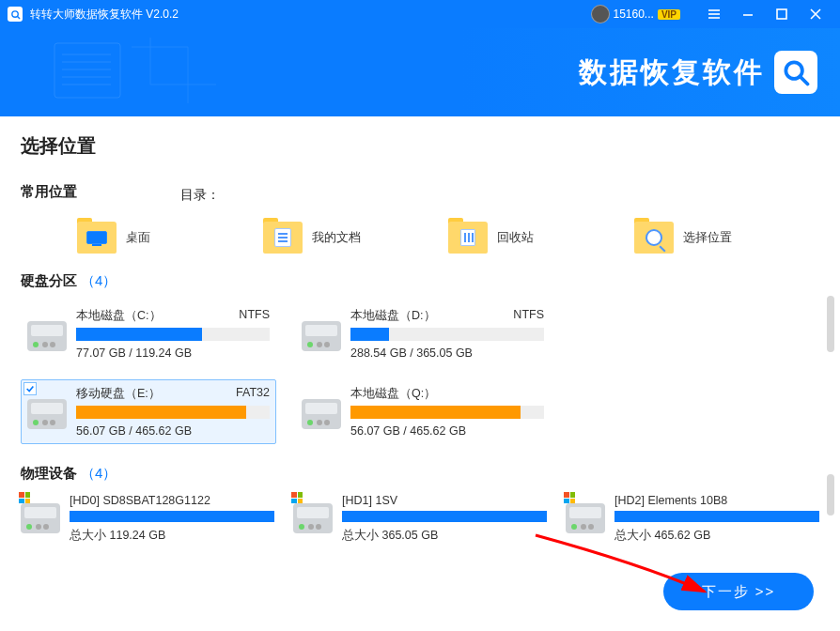 The height and width of the screenshot is (631, 840). I want to click on partition-name: 移动硬盘（E:）, so click(118, 394).